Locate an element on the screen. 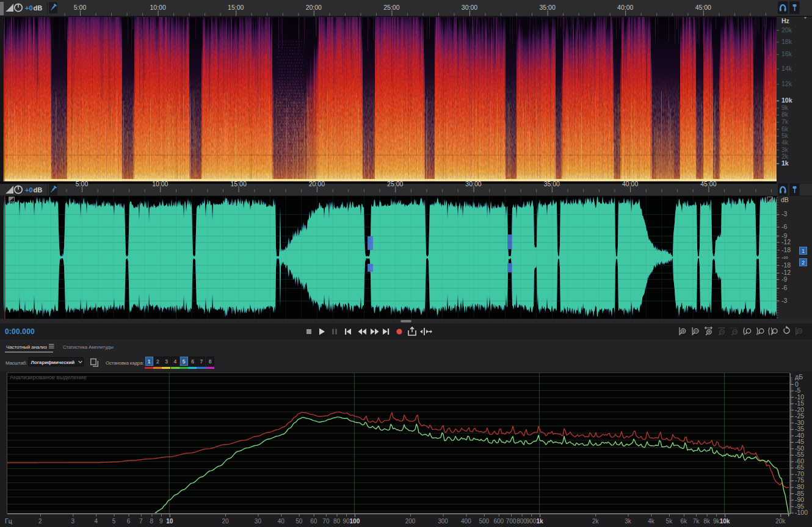 The image size is (812, 527). svg-text: 400 is located at coordinates (466, 522).